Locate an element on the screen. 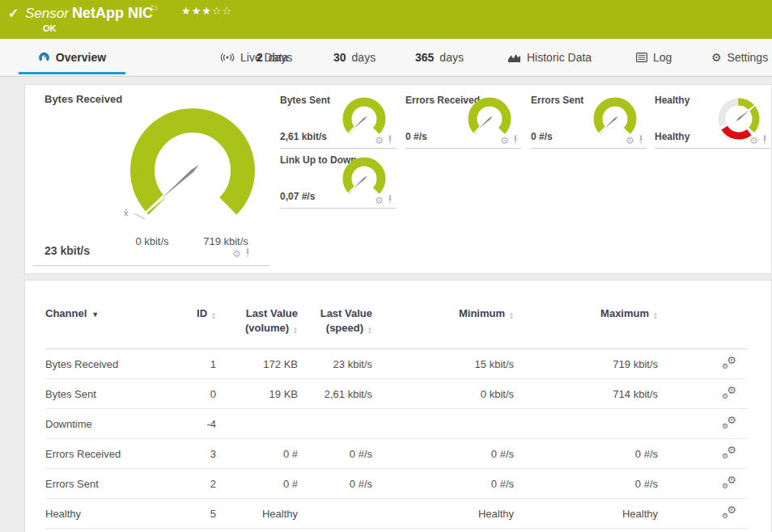 Image resolution: width=772 pixels, height=532 pixels. priority-stars: ★★★☆☆ is located at coordinates (207, 11).